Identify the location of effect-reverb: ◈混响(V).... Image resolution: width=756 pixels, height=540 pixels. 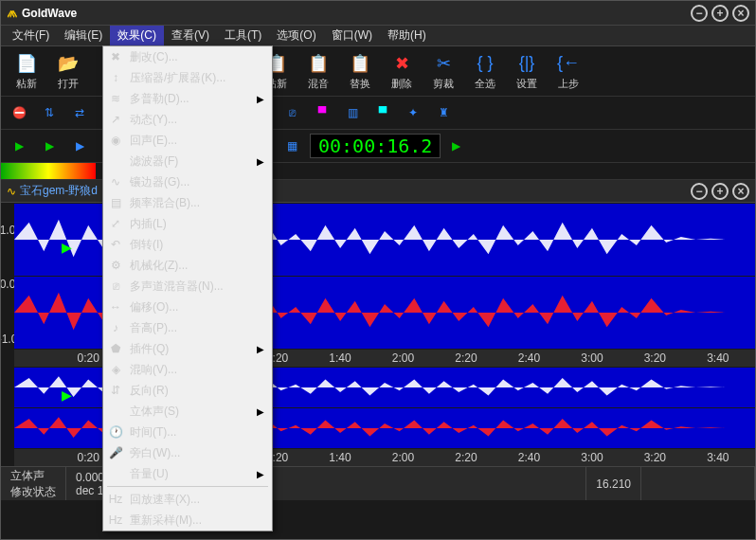
(188, 369).